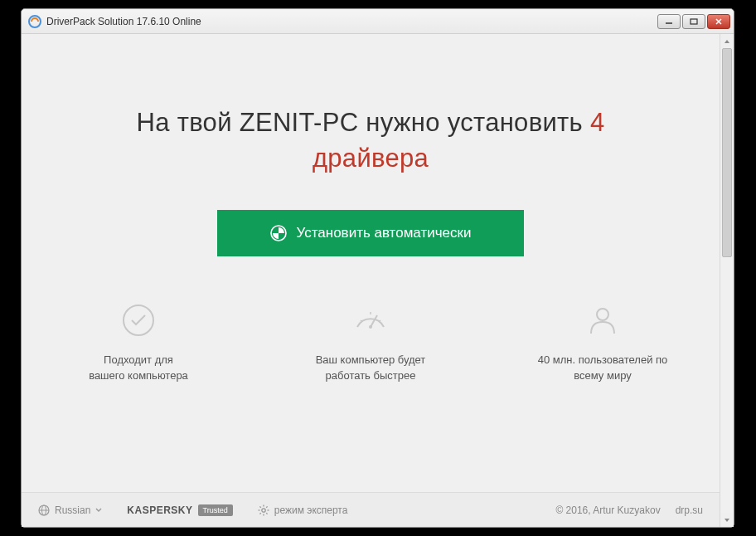  Describe the element at coordinates (35, 22) in the screenshot. I see `app-icon` at that location.